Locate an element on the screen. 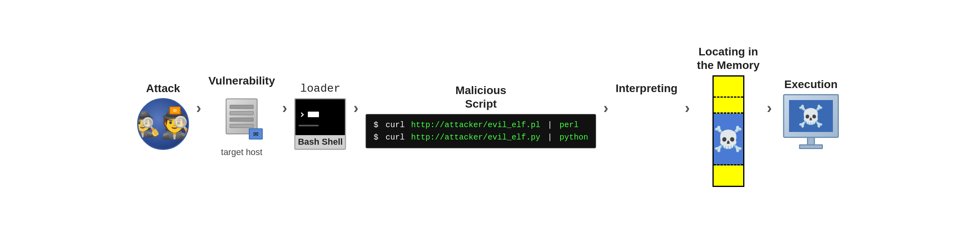 This screenshot has width=980, height=232. execution-image: ☠️ is located at coordinates (811, 124).